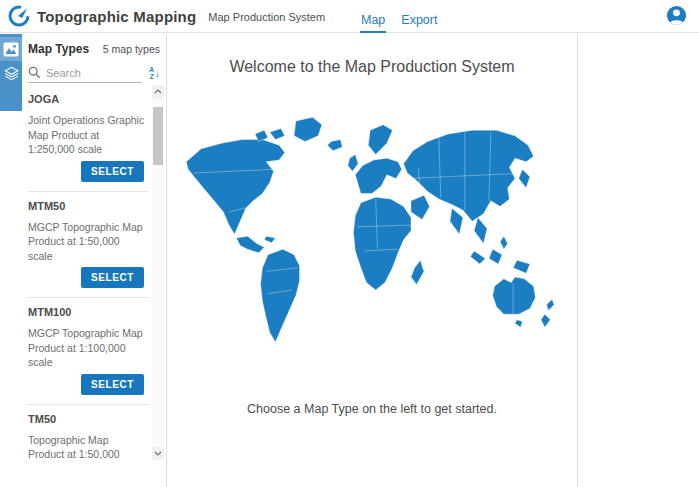  Describe the element at coordinates (116, 16) in the screenshot. I see `app-title: Topographic Mapping` at that location.